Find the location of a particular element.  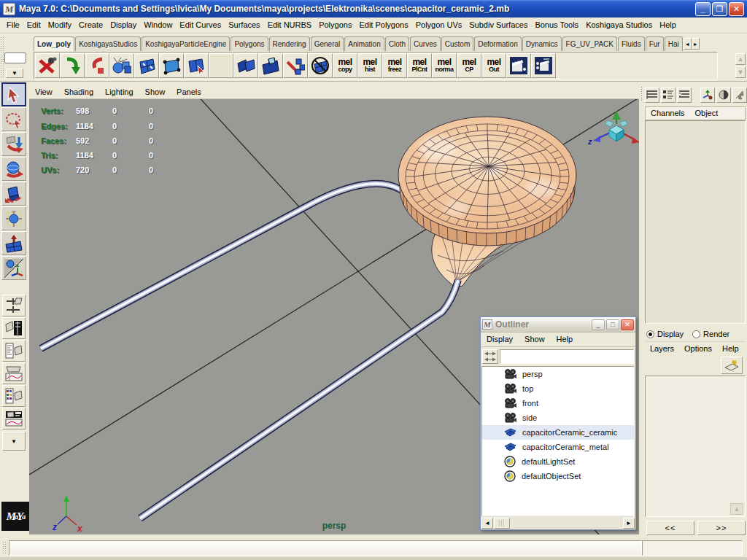

layout-preset-persp-graph-outliner-button is located at coordinates (14, 419).